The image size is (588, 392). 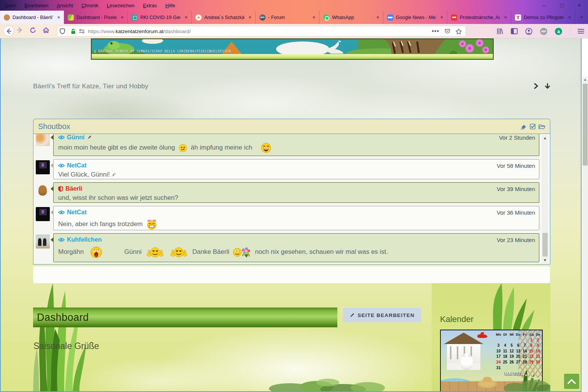 What do you see at coordinates (523, 126) in the screenshot?
I see `eraser-icon` at bounding box center [523, 126].